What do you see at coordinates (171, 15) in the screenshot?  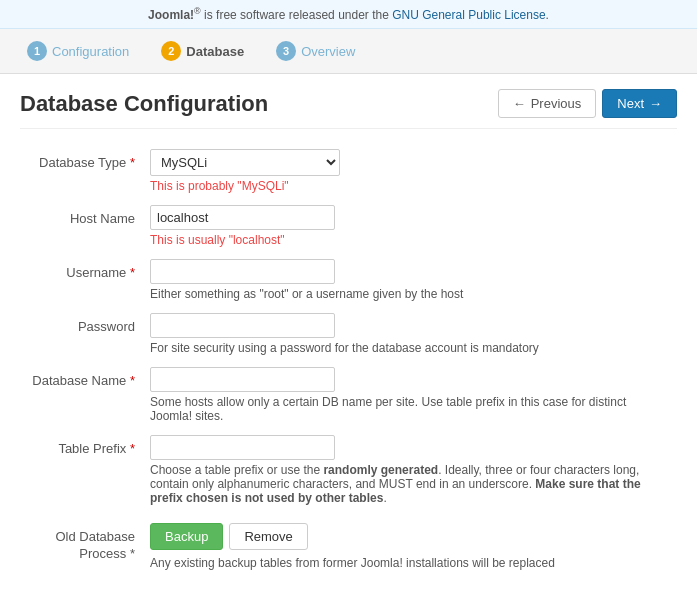 I see `brand-name: Joomla!` at bounding box center [171, 15].